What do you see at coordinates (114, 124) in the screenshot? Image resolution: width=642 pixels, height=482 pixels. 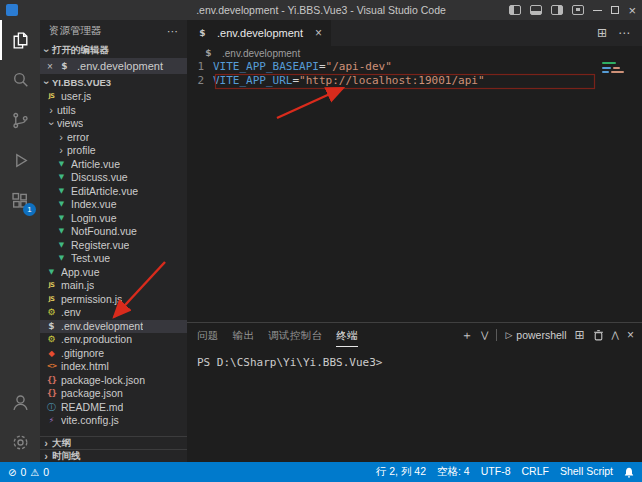 I see `tree-folder-views: ›views` at bounding box center [114, 124].